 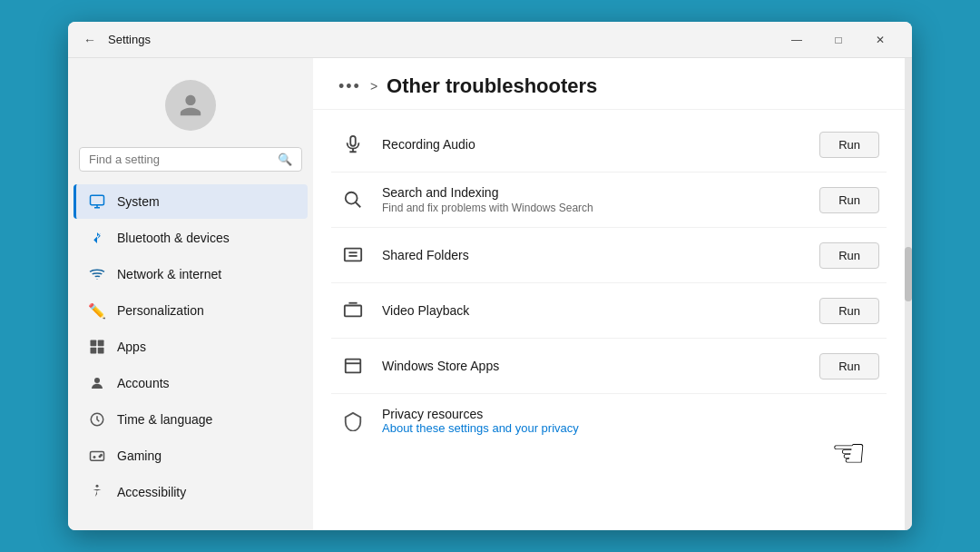 What do you see at coordinates (481, 414) in the screenshot?
I see `privacy-title: Privacy resources` at bounding box center [481, 414].